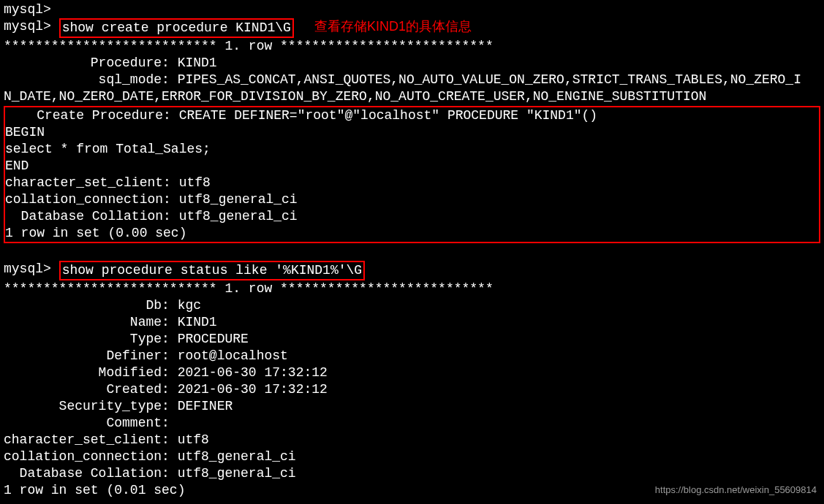  Describe the element at coordinates (412, 339) in the screenshot. I see `result2-type: Type: PROCEDURE` at that location.